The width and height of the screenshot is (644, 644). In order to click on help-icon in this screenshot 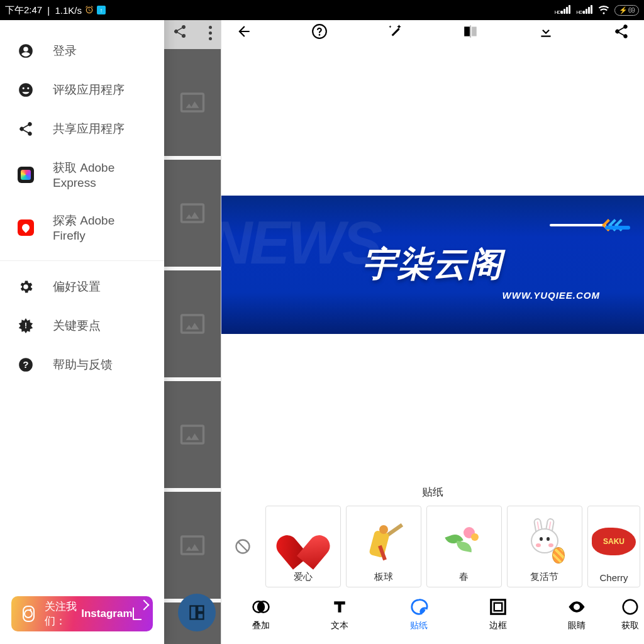, I will do `click(319, 31)`.